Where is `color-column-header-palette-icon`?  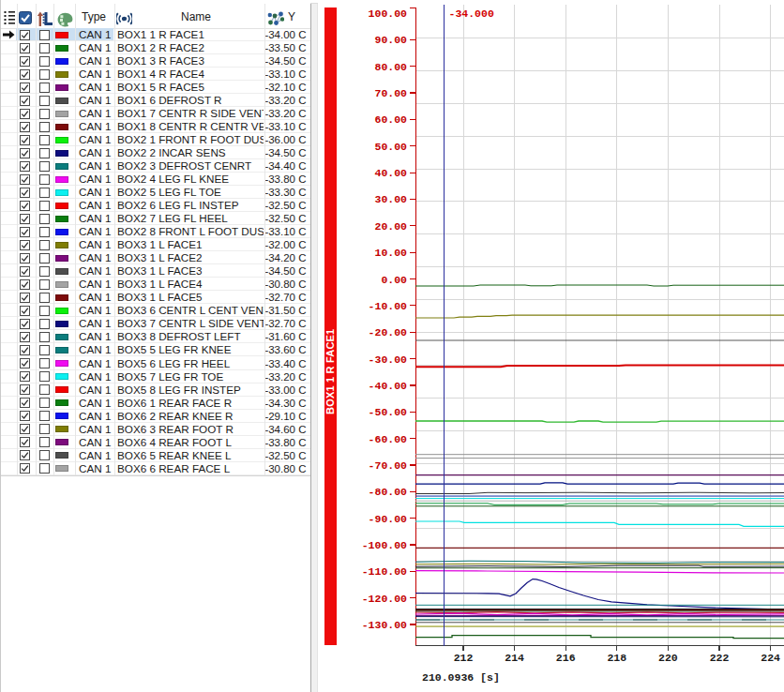 color-column-header-palette-icon is located at coordinates (66, 20).